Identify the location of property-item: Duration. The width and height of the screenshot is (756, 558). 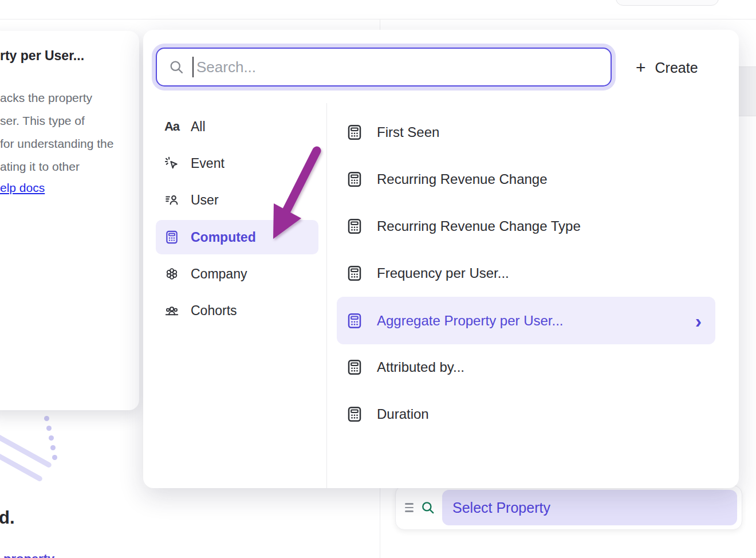
(526, 414).